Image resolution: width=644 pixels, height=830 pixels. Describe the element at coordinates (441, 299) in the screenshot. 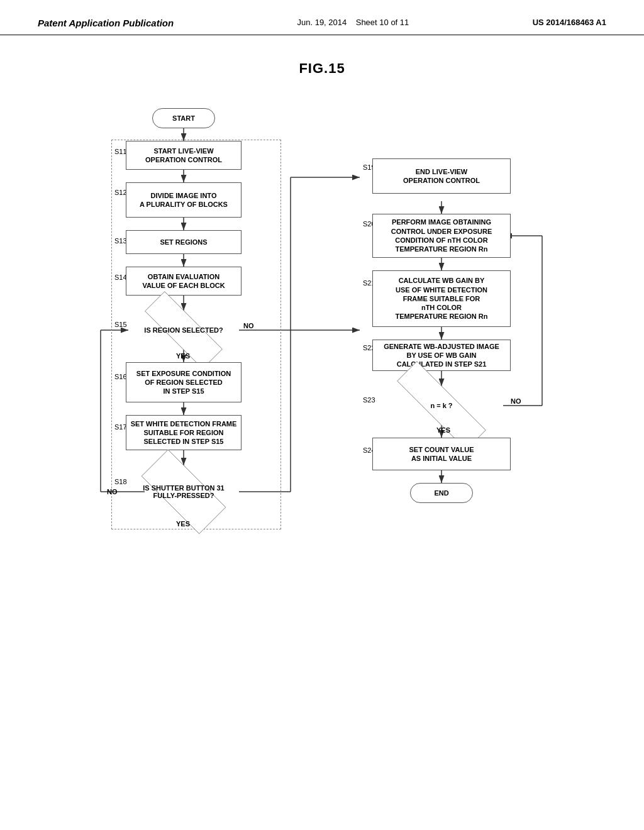

I see `step-s21: CALCULATE WB GAIN BYUSE OF WHITE DETECTI…` at that location.